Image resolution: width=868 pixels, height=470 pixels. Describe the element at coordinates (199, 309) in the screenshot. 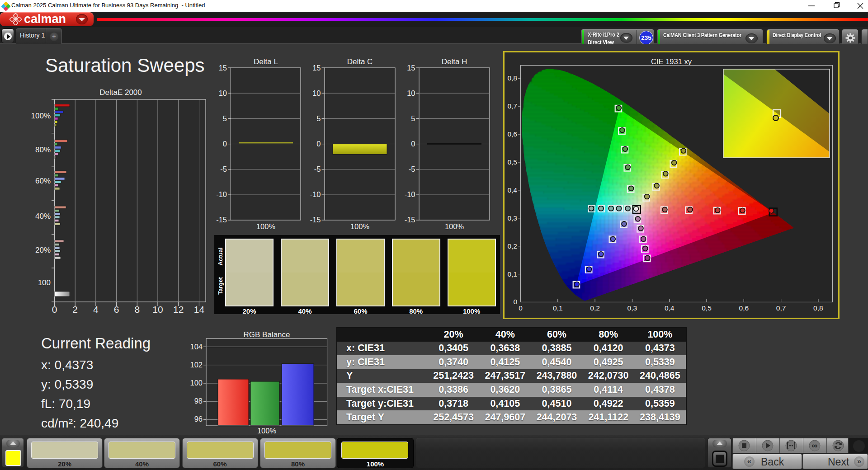

I see `svg-text: 14` at that location.